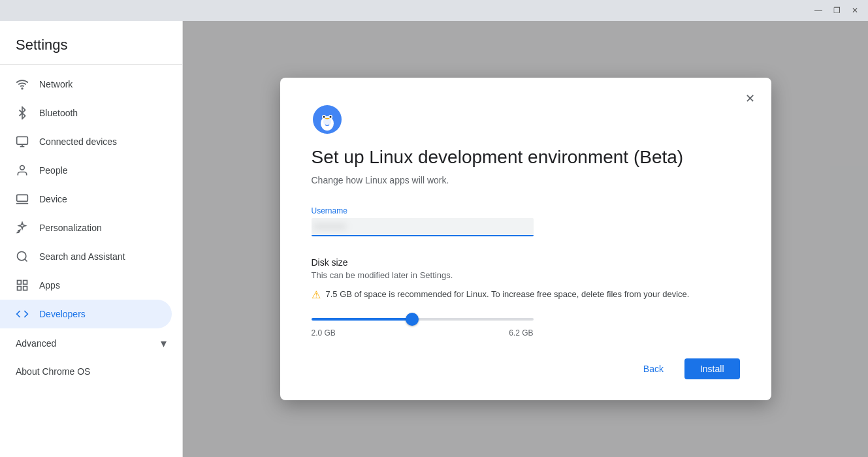 This screenshot has width=868, height=457. What do you see at coordinates (330, 227) in the screenshot?
I see `username-value: ••••••••••` at bounding box center [330, 227].